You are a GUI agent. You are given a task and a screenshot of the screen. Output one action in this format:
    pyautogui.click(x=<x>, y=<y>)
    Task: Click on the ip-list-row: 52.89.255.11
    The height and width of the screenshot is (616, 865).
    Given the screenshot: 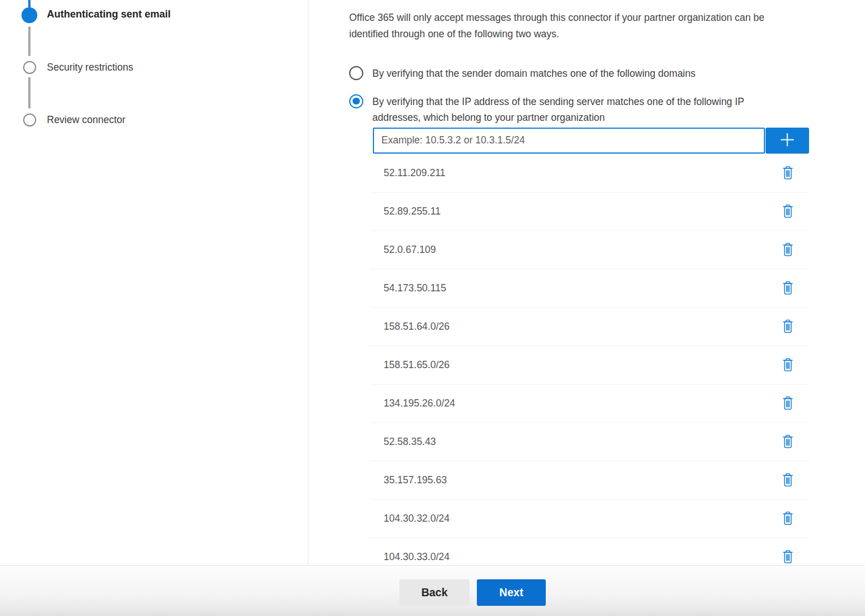 What is the action you would take?
    pyautogui.click(x=590, y=212)
    